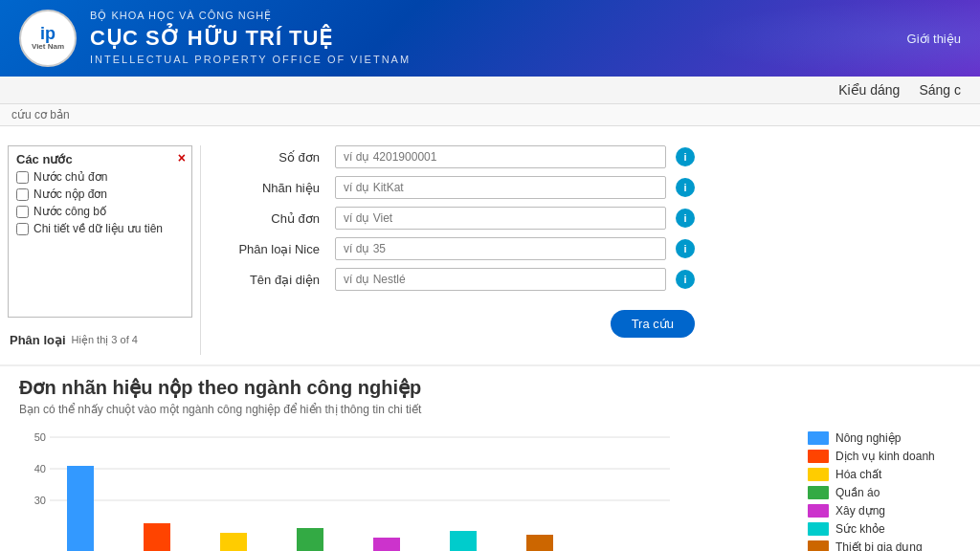  Describe the element at coordinates (818, 438) in the screenshot. I see `legend-color-nong-nghiep` at that location.